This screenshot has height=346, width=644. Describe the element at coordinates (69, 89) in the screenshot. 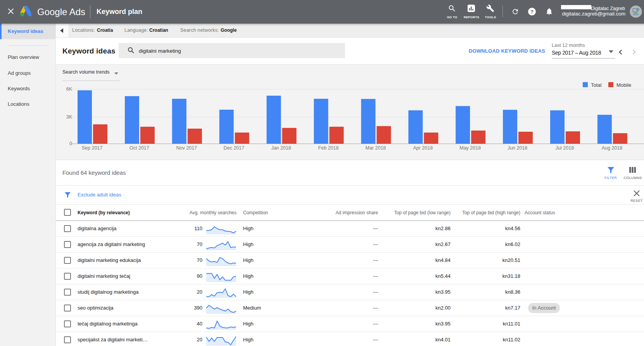

I see `svg-text: 6K` at that location.